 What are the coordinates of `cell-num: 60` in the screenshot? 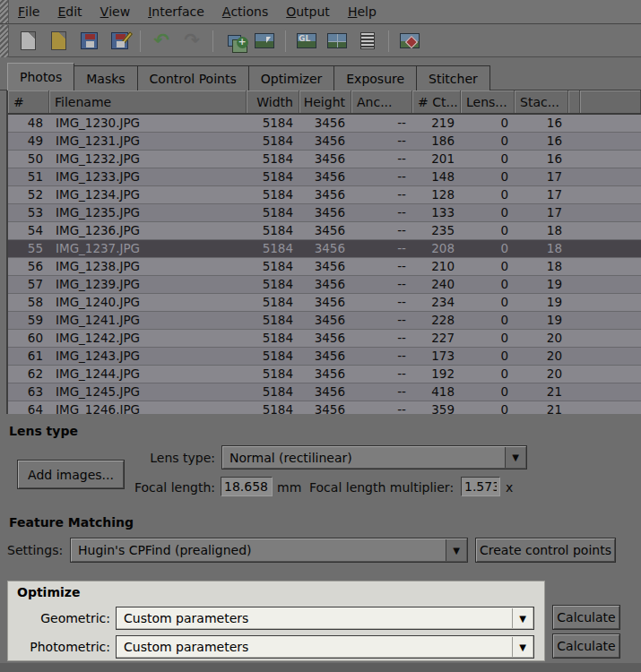 It's located at (29, 339).